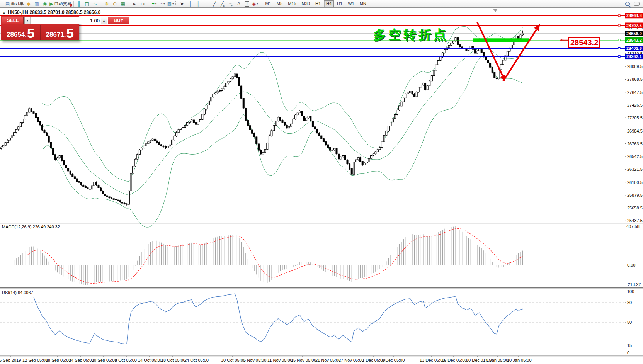  Describe the element at coordinates (280, 4) in the screenshot. I see `timeframe-m5: M5` at that location.